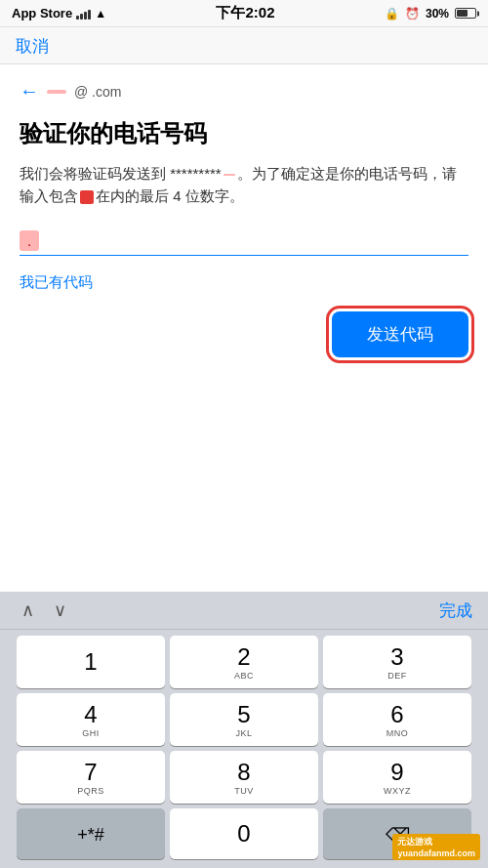  I want to click on key-2-num: 2, so click(244, 657).